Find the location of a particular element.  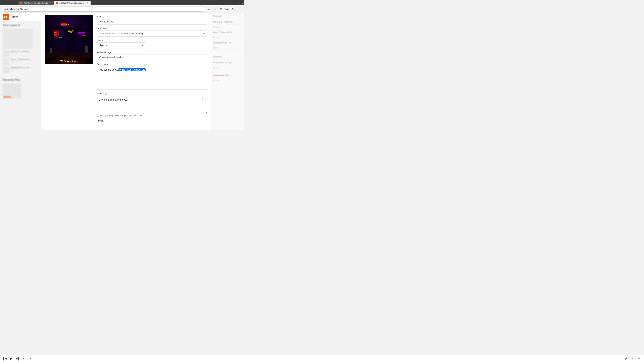

tags-row: Additional tags is located at coordinates (152, 56).